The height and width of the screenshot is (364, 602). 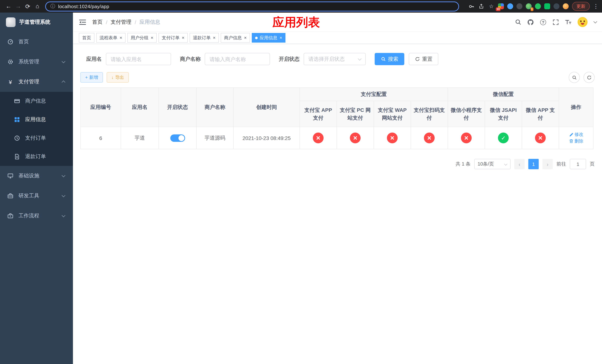 What do you see at coordinates (177, 138) in the screenshot?
I see `enabled-toggle` at bounding box center [177, 138].